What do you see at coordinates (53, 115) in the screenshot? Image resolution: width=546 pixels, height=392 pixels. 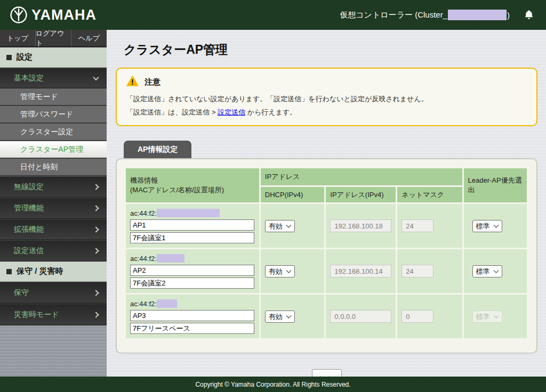 I see `sidebar-item-admin-password: 管理パスワード` at bounding box center [53, 115].